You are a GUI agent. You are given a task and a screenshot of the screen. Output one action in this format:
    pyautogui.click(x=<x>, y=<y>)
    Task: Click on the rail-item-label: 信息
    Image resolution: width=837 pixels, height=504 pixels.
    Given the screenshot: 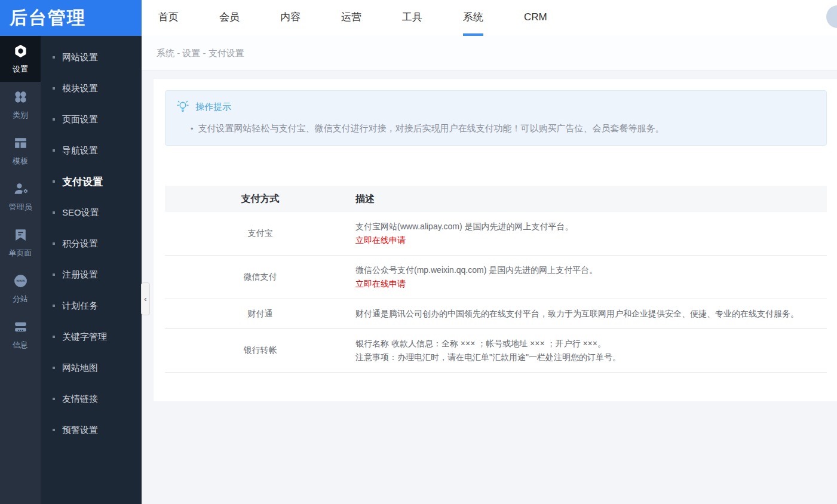 What is the action you would take?
    pyautogui.click(x=20, y=345)
    